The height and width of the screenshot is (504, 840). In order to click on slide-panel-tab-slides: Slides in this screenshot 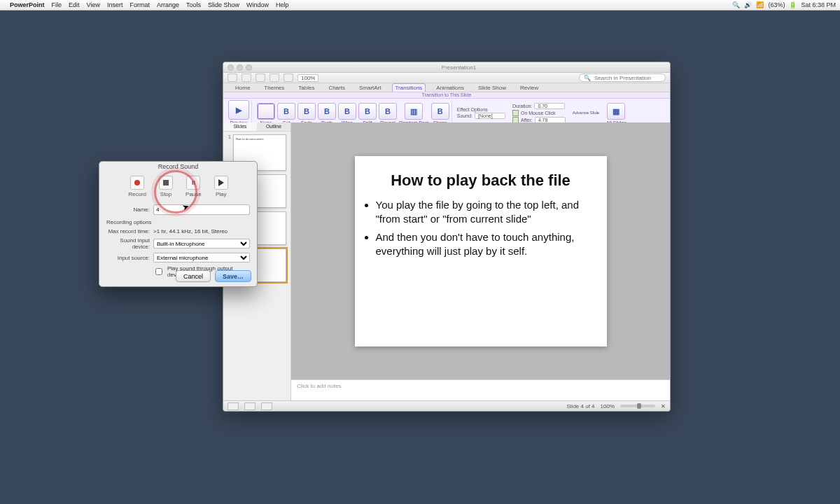, I will do `click(240, 127)`.